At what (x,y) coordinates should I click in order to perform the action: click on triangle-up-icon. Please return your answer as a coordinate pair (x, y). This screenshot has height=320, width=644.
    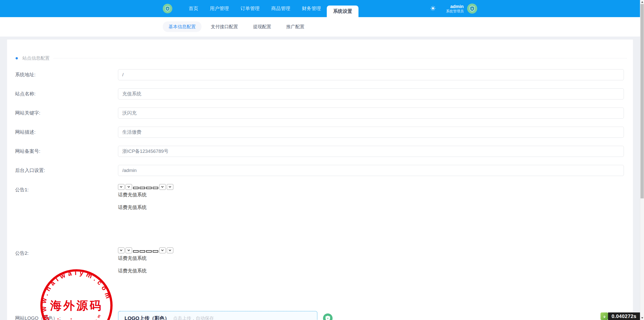
    Looking at the image, I should click on (642, 2).